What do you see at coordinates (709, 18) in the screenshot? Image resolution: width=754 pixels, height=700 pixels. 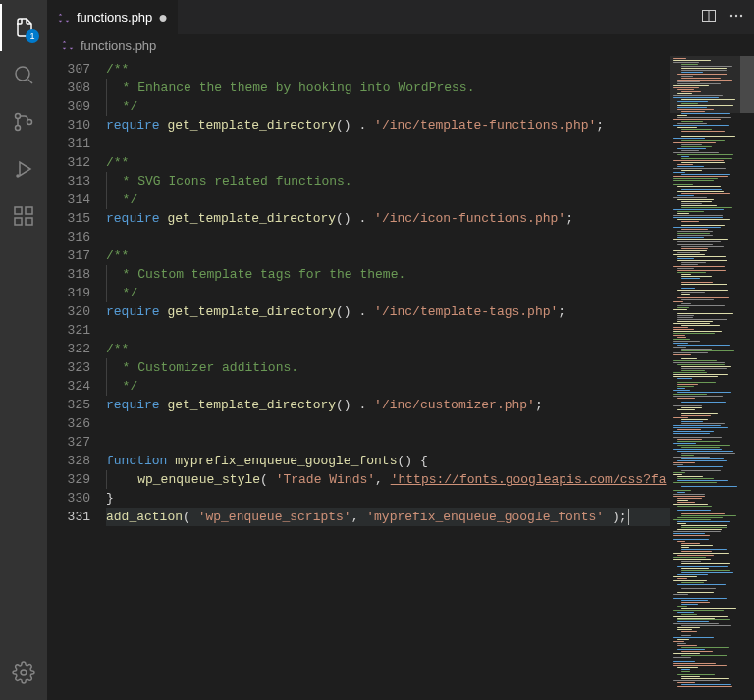 I see `split-editor-icon` at bounding box center [709, 18].